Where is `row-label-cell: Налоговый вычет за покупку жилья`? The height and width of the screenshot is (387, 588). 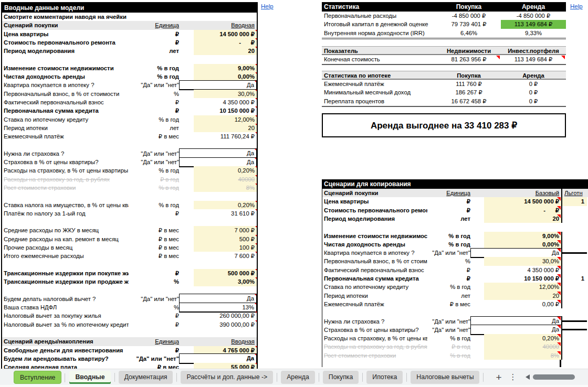 row-label-cell: Налоговый вычет за покупку жилья is located at coordinates (65, 316).